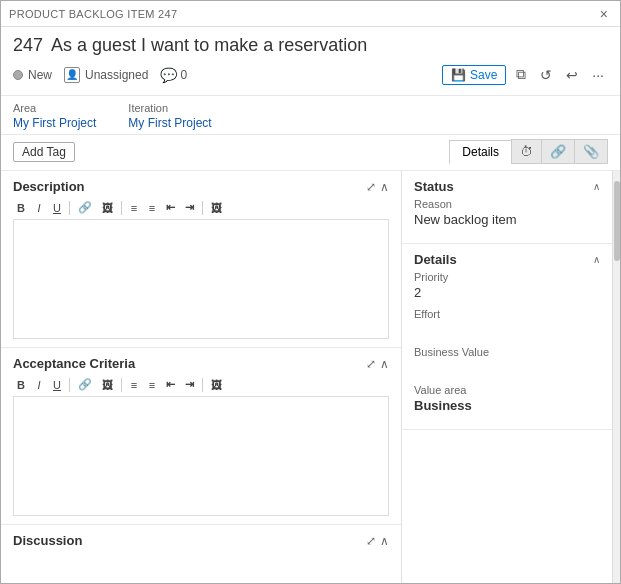 The image size is (621, 584). What do you see at coordinates (201, 208) in the screenshot?
I see `description-editor-toolbar: B I U 🔗 🖼 ≡ ≡ ⇤ ⇥ 🖼` at bounding box center [201, 208].